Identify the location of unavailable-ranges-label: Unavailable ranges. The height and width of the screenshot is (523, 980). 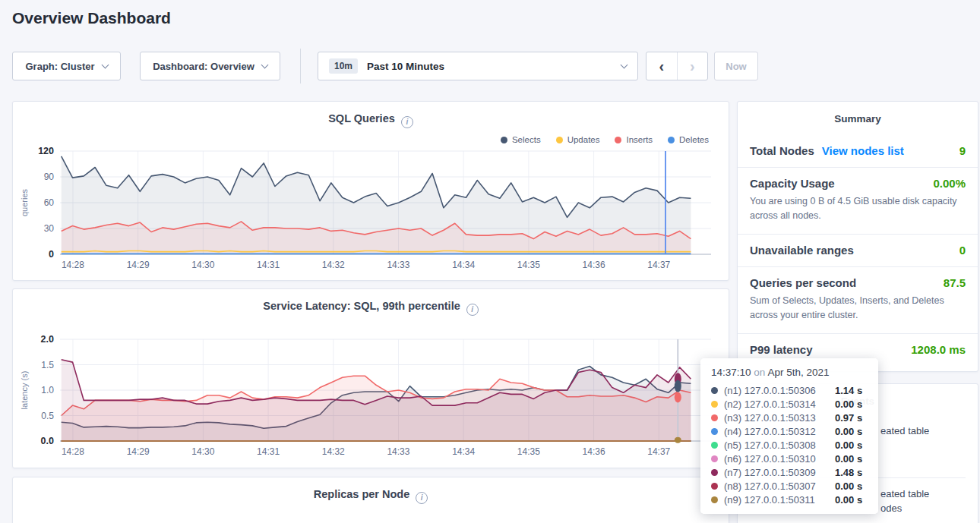
(802, 250).